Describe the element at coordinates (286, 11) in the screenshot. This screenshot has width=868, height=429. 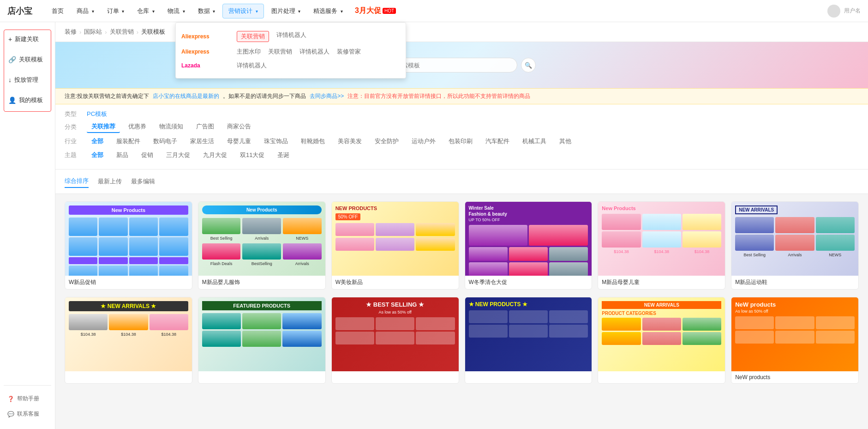
I see `nav-image: 图片处理 ▾` at that location.